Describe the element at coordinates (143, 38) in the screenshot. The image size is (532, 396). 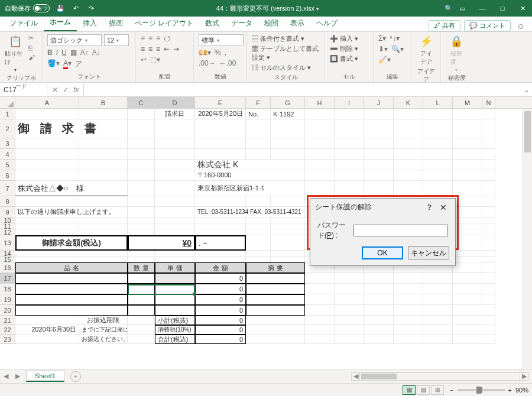
I see `align-top-icon: ≡` at that location.